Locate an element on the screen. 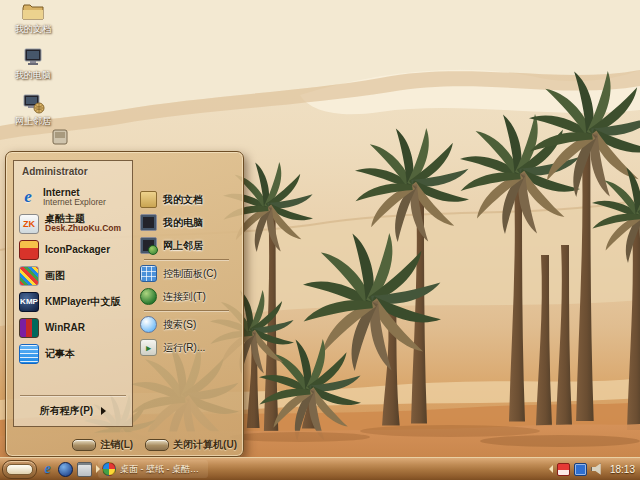  menu-item-search: 搜索(S) is located at coordinates (186, 324).